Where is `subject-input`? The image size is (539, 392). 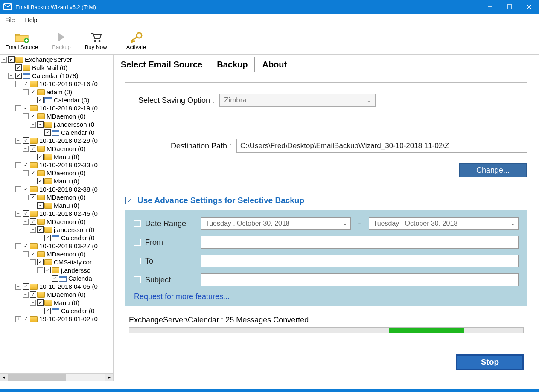
subject-input is located at coordinates (359, 280).